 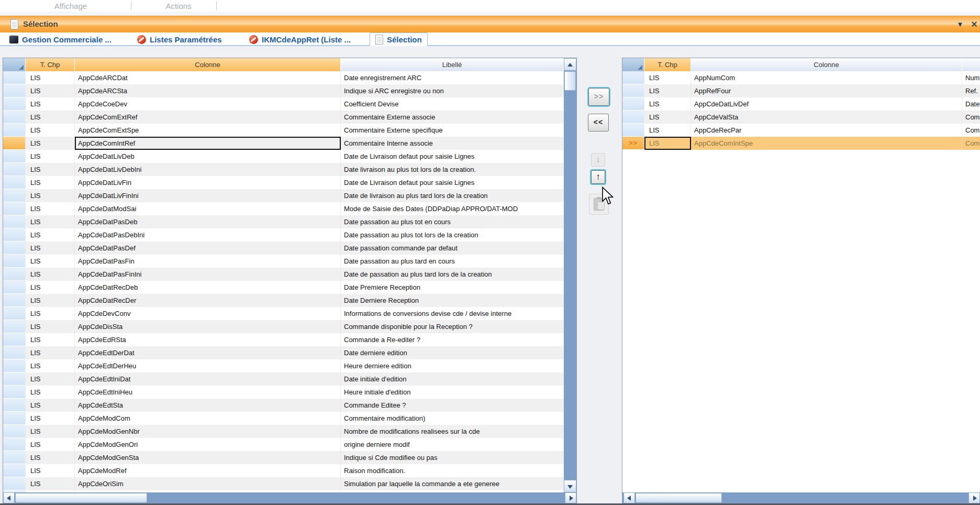 I want to click on table-row: LISAppCdeDatLivFinDate de Livraison defa…, so click(x=284, y=182).